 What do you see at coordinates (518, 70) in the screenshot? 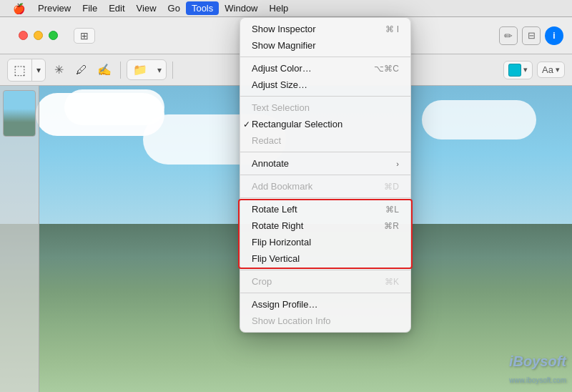
I see `color-picker-btn: ▾` at bounding box center [518, 70].